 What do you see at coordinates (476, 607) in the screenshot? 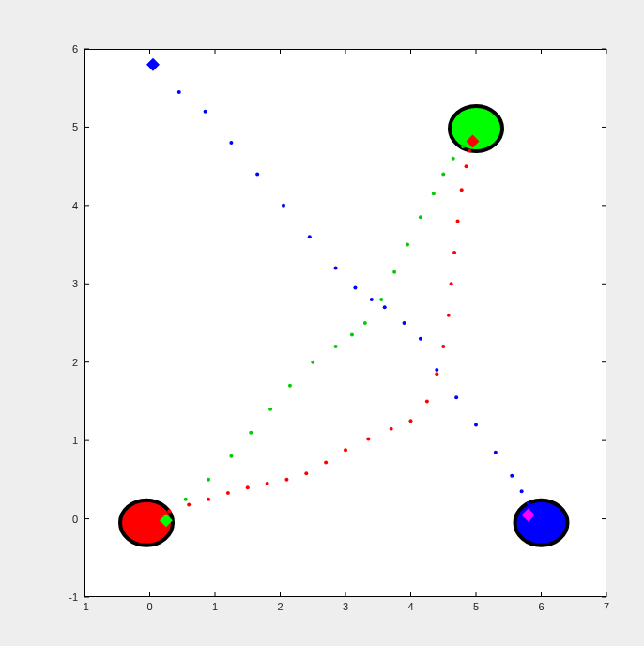
I see `xtick-label: 5` at bounding box center [476, 607].